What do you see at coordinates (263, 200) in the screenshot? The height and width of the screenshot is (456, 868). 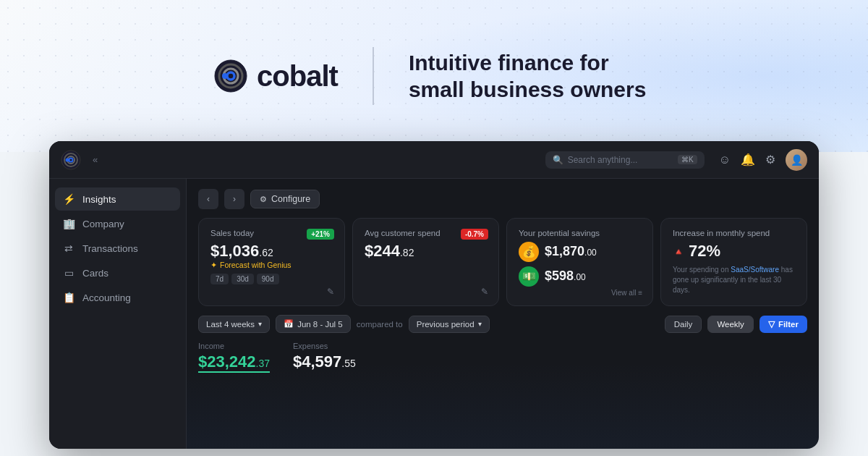 I see `configure-icon: ⚙` at bounding box center [263, 200].